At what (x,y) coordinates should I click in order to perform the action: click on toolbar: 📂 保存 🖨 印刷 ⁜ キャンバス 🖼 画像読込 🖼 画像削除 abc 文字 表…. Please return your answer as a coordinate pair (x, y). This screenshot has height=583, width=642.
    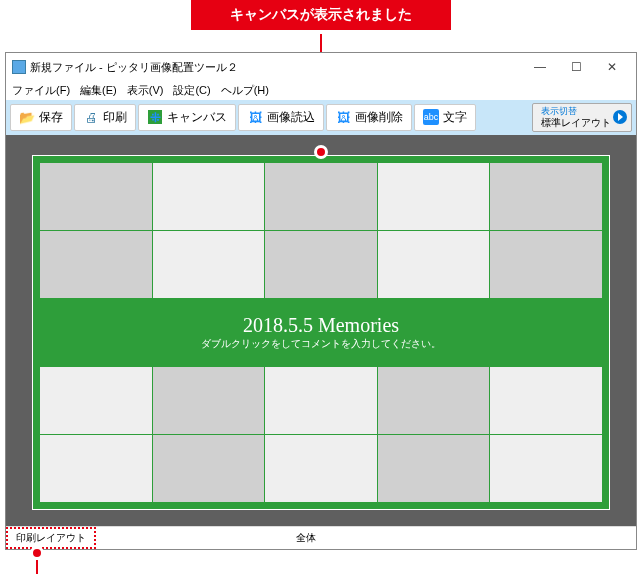
    Looking at the image, I should click on (321, 118).